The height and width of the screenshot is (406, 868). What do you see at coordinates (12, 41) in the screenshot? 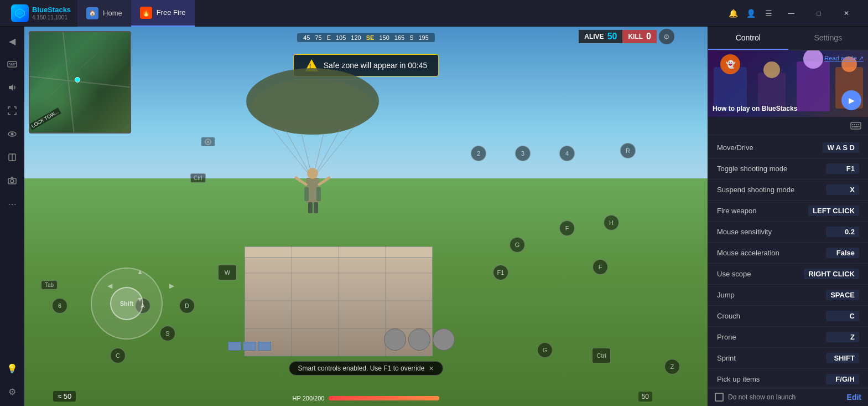
I see `back-sidebar-button: ◀` at bounding box center [12, 41].